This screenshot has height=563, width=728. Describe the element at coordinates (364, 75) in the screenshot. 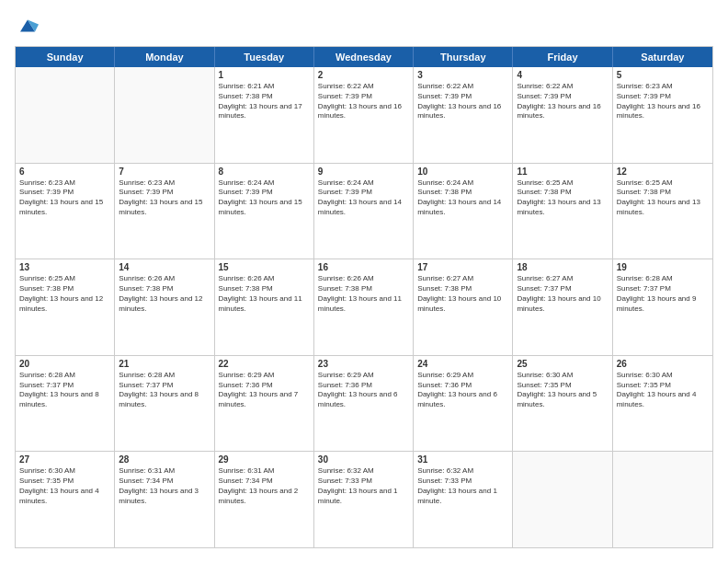

I see `day-number: 2` at that location.